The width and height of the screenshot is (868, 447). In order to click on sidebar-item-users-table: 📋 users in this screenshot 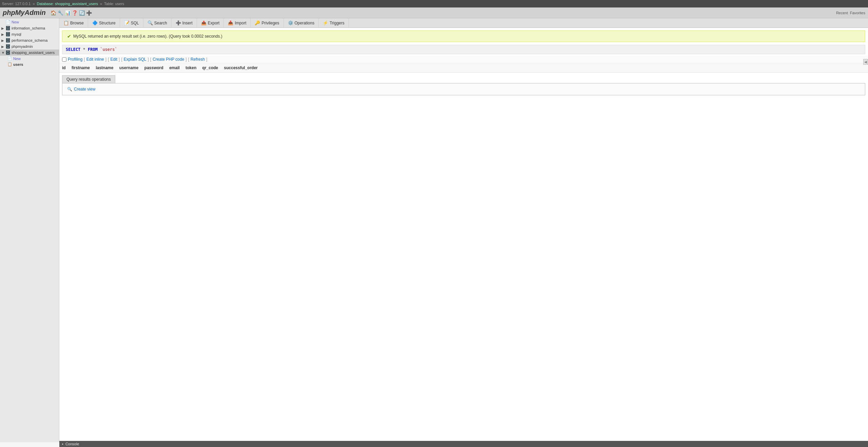, I will do `click(29, 64)`.